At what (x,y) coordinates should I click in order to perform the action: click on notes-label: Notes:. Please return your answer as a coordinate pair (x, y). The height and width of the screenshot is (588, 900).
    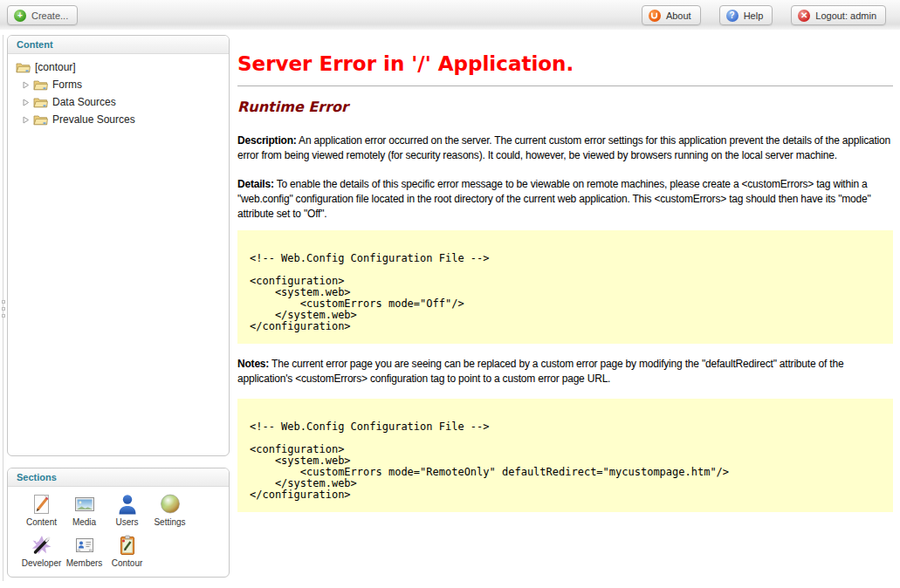
    Looking at the image, I should click on (253, 364).